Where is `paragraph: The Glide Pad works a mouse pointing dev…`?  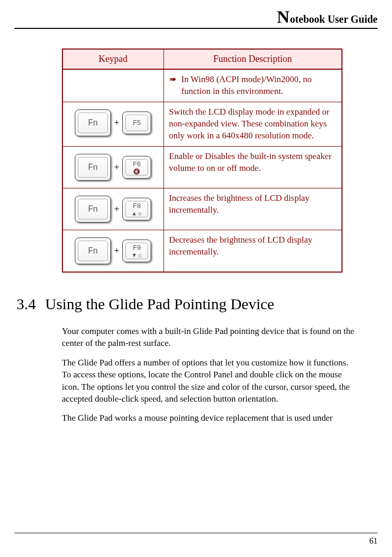
paragraph: The Glide Pad works a mouse pointing dev… is located at coordinates (209, 418).